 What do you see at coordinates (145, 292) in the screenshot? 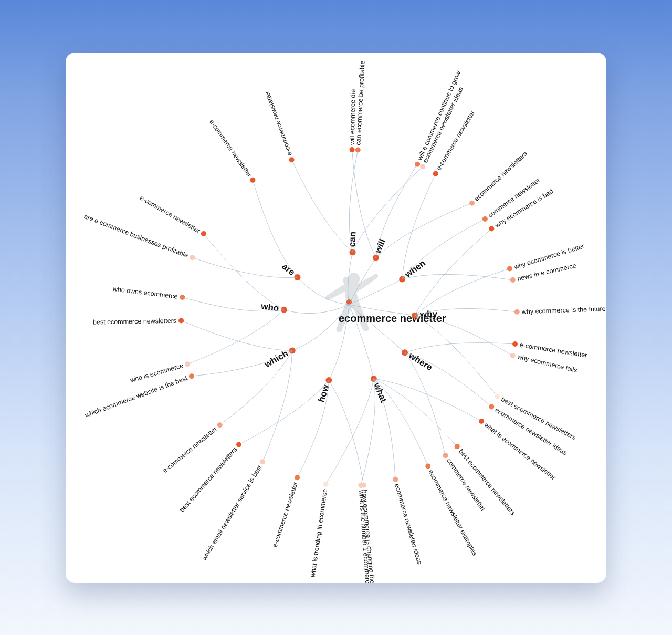
I see `leaf-label: who owns ecommerce` at bounding box center [145, 292].